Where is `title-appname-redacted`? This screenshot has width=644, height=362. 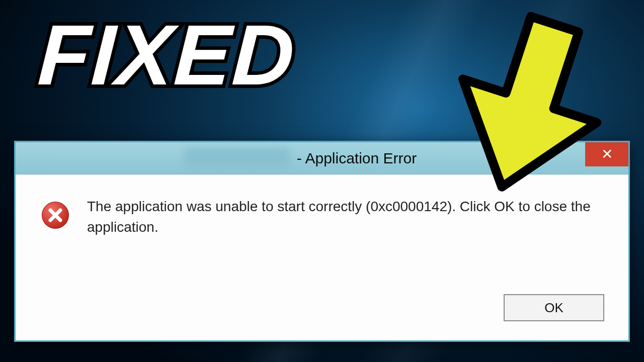
title-appname-redacted is located at coordinates (237, 158).